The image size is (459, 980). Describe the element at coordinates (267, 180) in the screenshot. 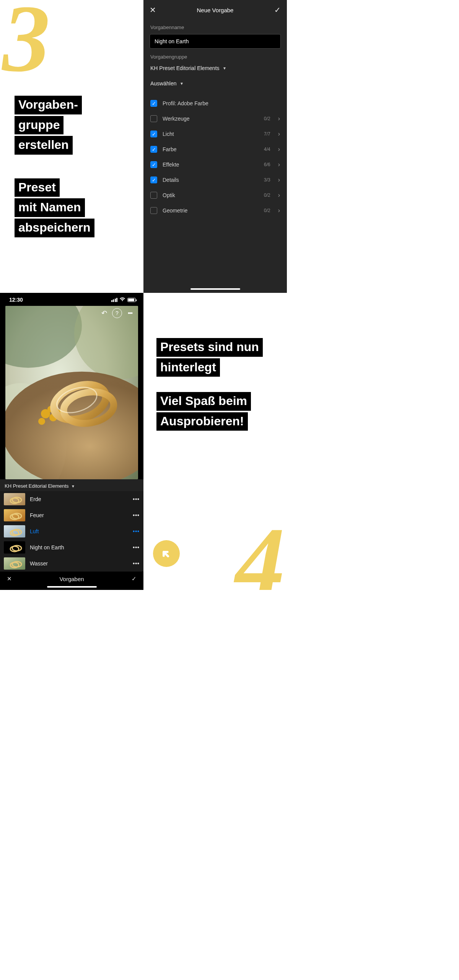

I see `setting-count: 3/3` at that location.